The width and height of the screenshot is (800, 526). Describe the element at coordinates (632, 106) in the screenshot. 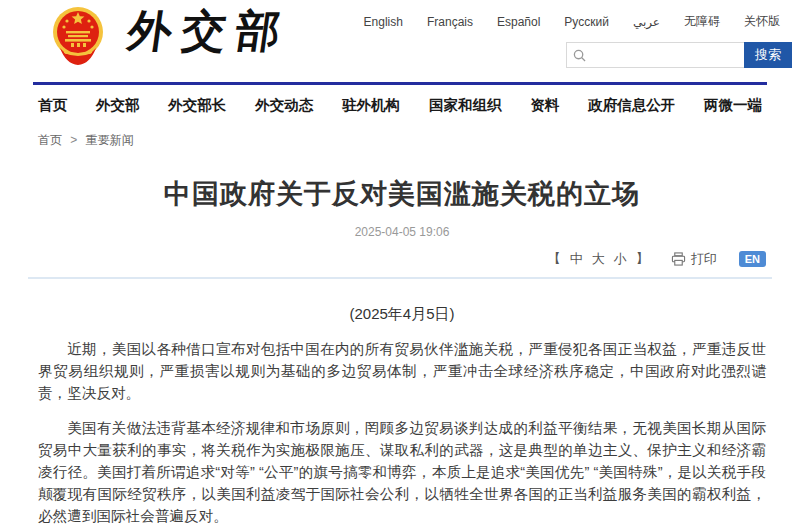

I see `nav-item-gov-info: 政府信息公开` at that location.